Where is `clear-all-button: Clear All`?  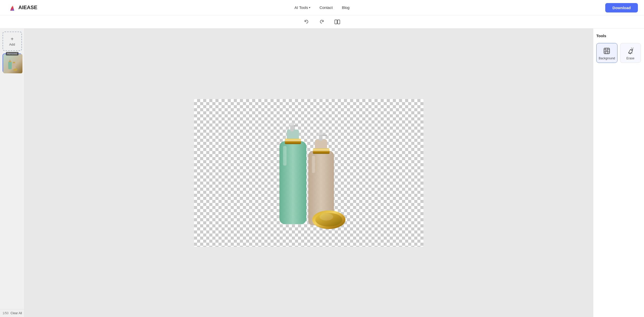
clear-all-button: Clear All is located at coordinates (16, 313).